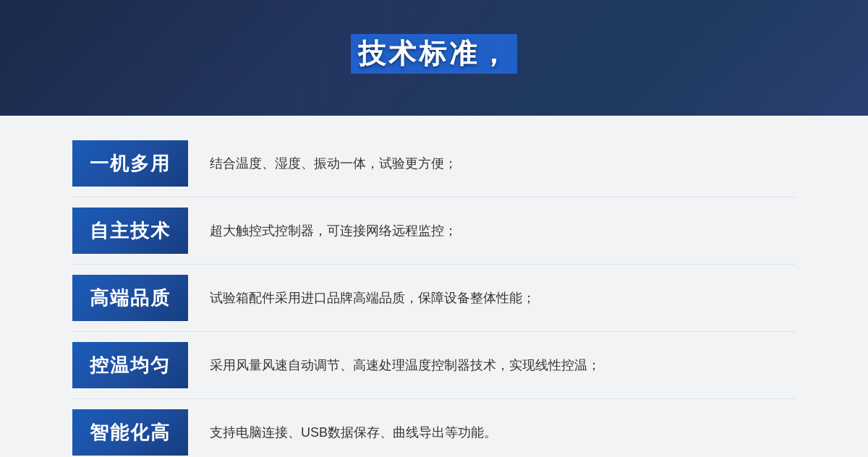 This screenshot has width=868, height=457. Describe the element at coordinates (492, 231) in the screenshot. I see `feature-desc-1: 超大触控式控制器，可连接网络远程监控；` at that location.